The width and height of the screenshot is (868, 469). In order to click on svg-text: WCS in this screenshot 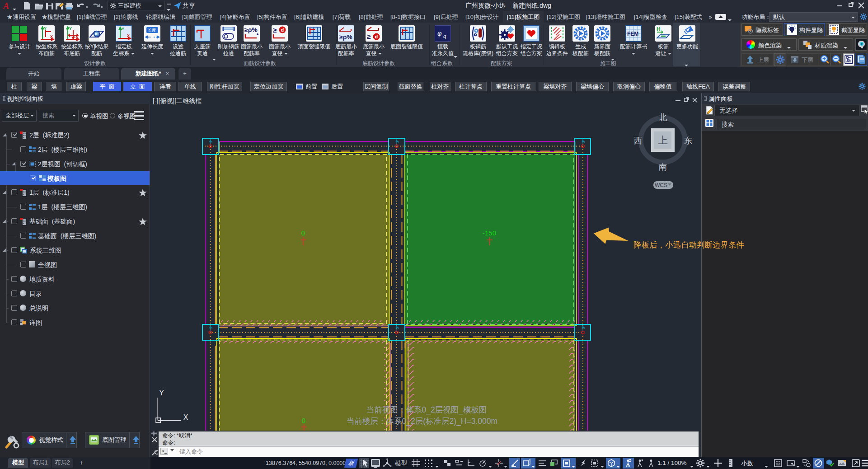, I will do `click(661, 185)`.